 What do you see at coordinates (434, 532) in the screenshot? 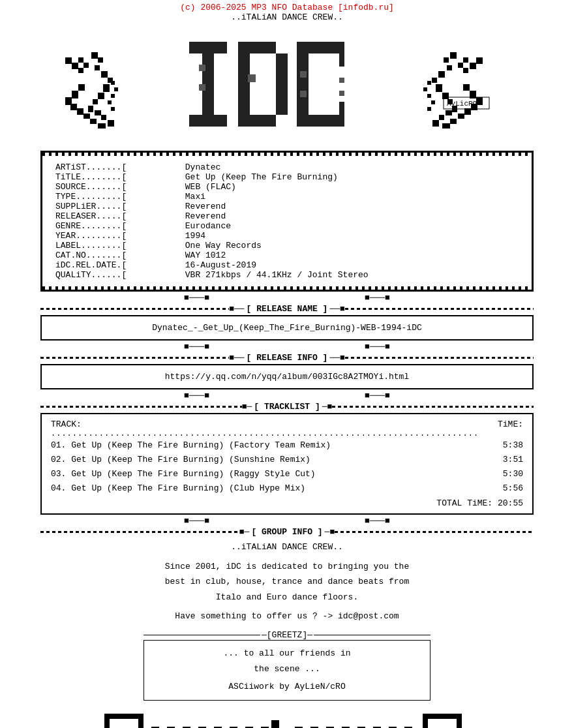
I see `group-line-right` at bounding box center [434, 532].